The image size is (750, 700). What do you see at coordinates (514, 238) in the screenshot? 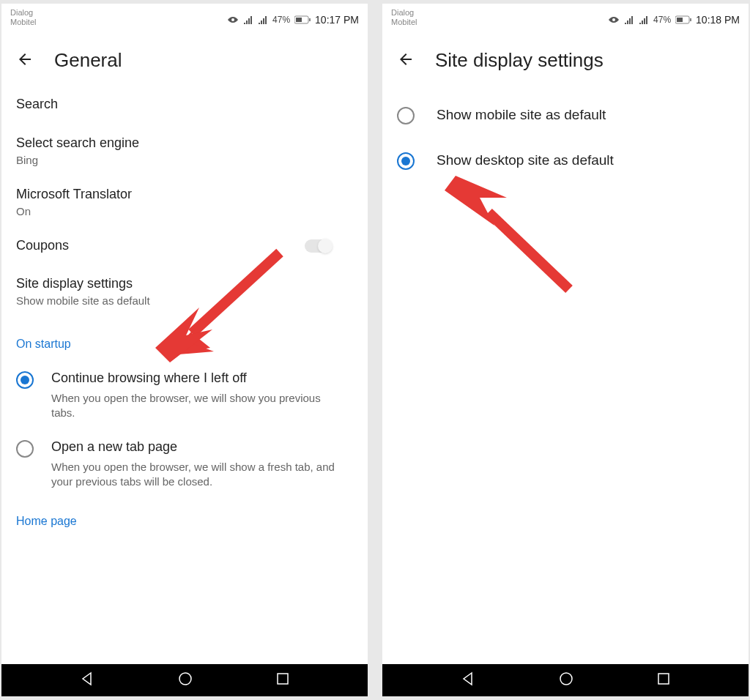
I see `annotation-arrow-icon` at bounding box center [514, 238].